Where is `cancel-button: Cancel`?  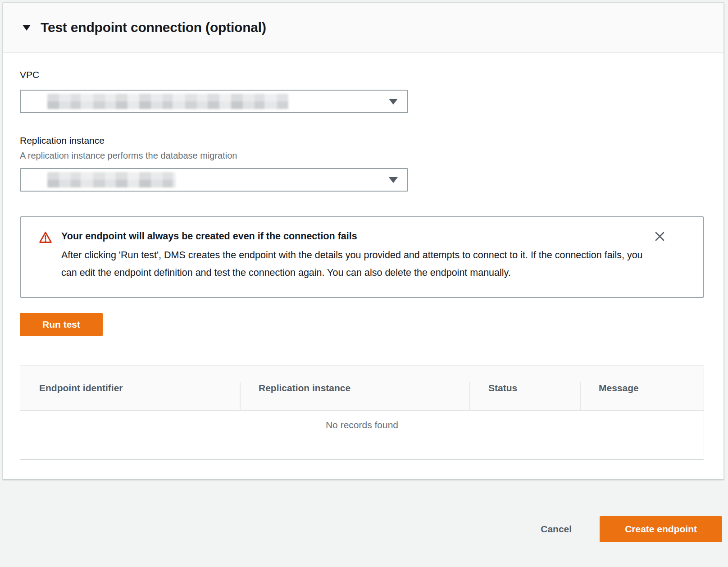 cancel-button: Cancel is located at coordinates (556, 529).